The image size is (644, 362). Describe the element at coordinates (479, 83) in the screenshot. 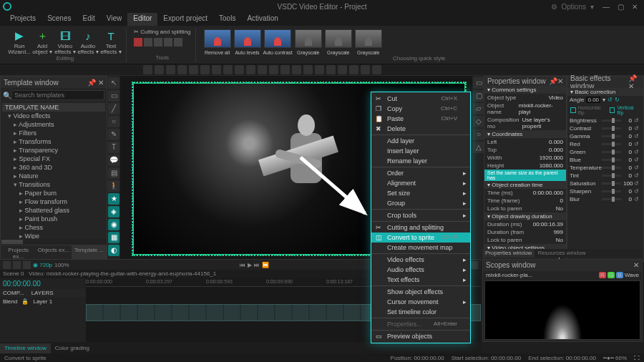

I see `shape-tool-icon: ▭` at that location.